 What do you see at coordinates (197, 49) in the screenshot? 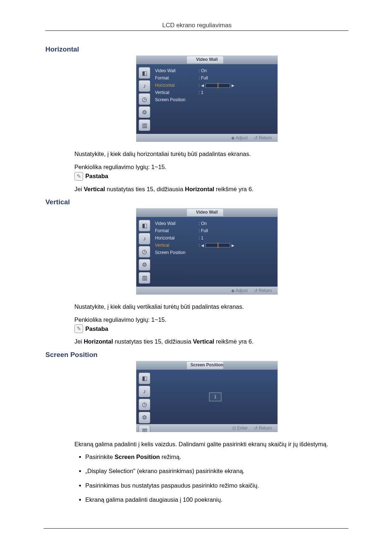
I see `section-title-horizontal: Horizontal` at bounding box center [197, 49].